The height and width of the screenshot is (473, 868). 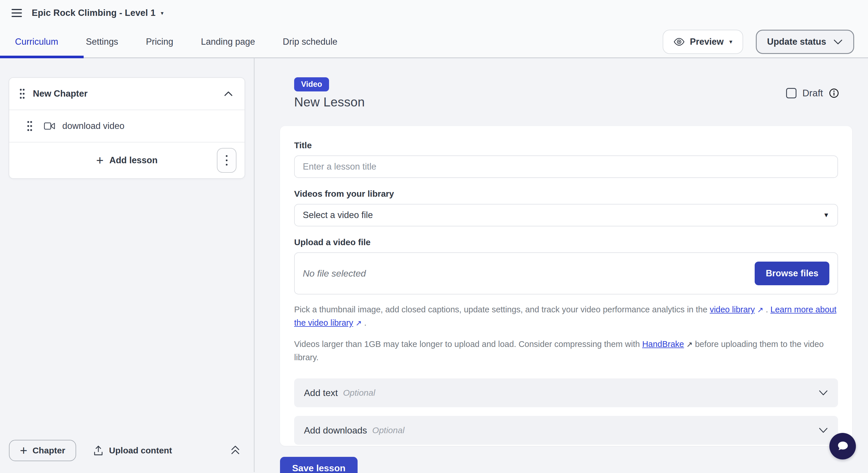 I want to click on collapse-all-button, so click(x=235, y=450).